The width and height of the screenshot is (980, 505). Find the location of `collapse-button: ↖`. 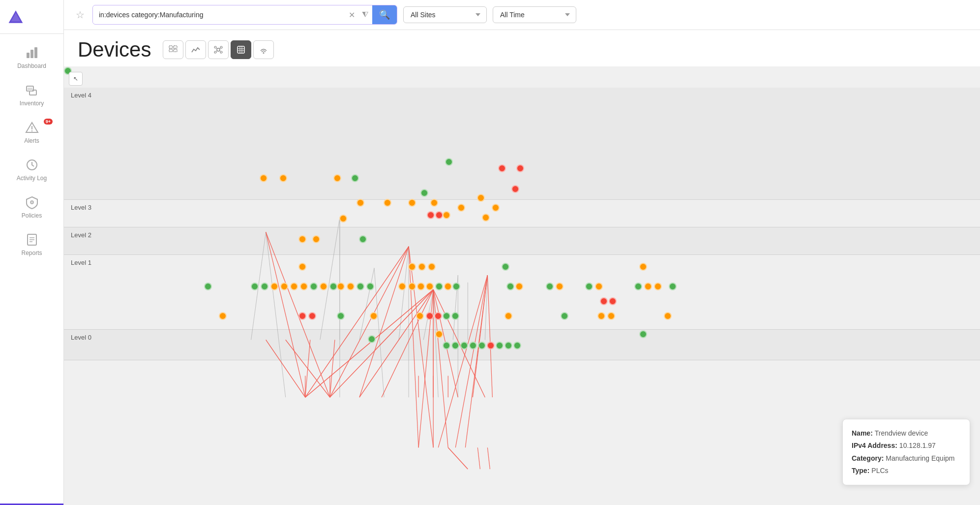

collapse-button: ↖ is located at coordinates (76, 79).